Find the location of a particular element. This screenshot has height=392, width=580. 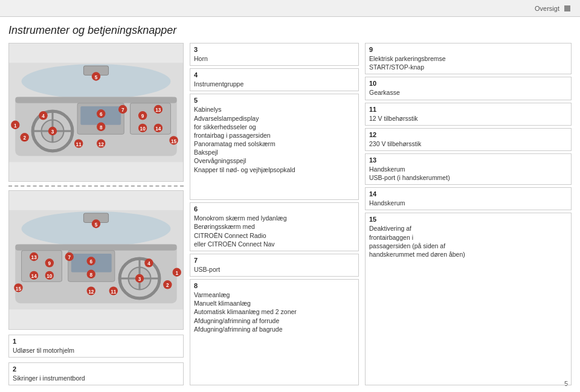

item-3-text: Horn is located at coordinates (274, 59).